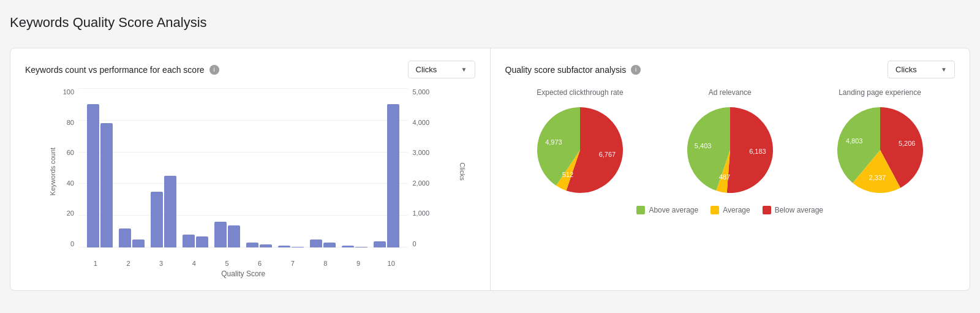 This screenshot has width=980, height=313. Describe the element at coordinates (421, 123) in the screenshot. I see `y-right-label: 4,000` at that location.